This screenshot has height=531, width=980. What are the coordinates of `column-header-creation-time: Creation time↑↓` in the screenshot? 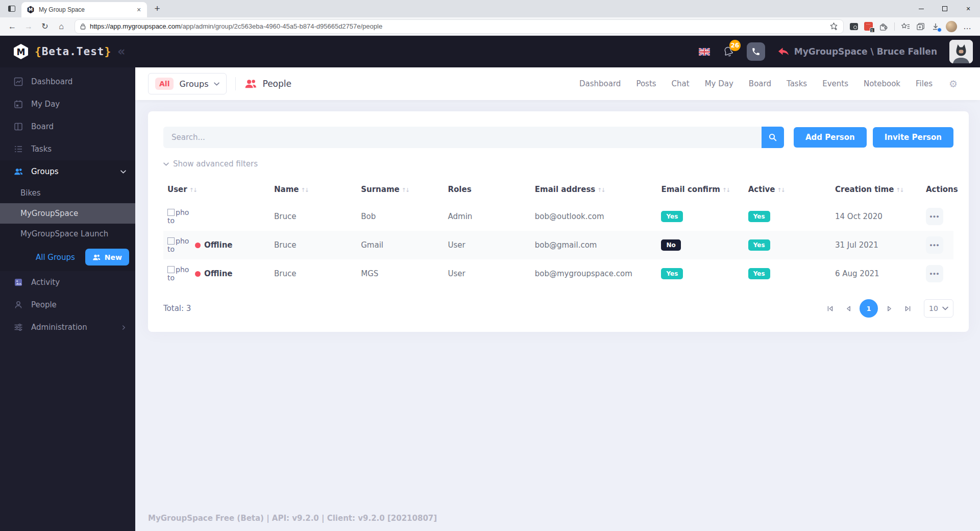 It's located at (876, 188).